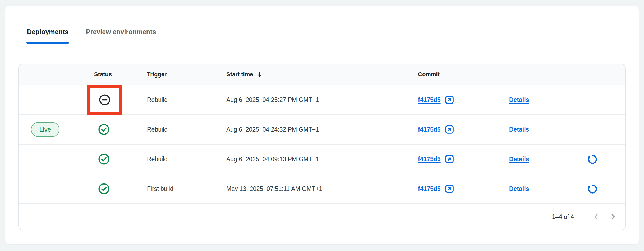 The image size is (644, 251). I want to click on deployment-row: Rebuild Aug 6, 2025, 04:25:27 PM GMT+1 f…, so click(322, 100).